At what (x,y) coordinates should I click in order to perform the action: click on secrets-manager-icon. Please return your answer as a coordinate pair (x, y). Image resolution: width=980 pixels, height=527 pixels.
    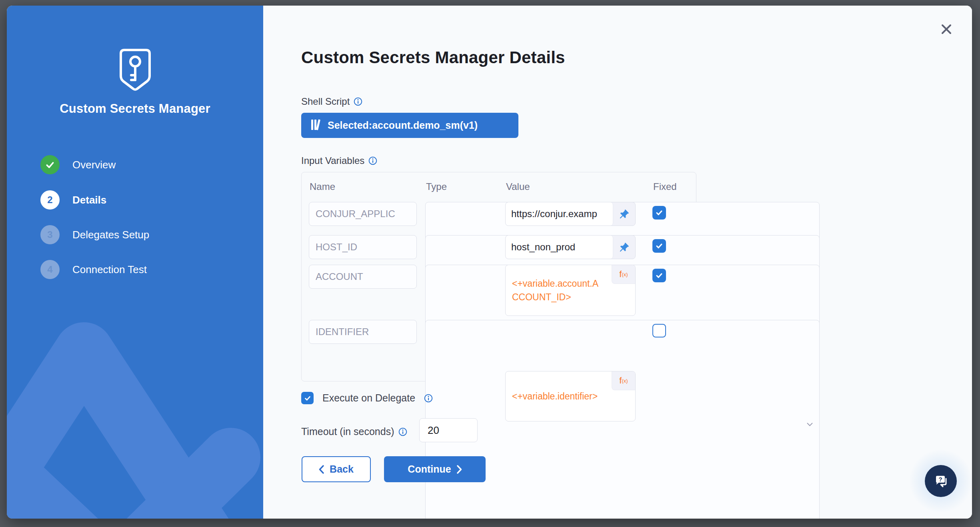
    Looking at the image, I should click on (135, 71).